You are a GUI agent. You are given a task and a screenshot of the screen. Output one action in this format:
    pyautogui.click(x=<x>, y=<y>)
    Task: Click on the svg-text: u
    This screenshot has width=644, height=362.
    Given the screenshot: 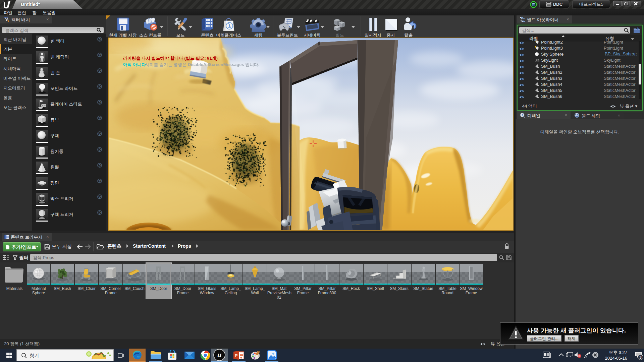 What is the action you would take?
    pyautogui.click(x=219, y=355)
    